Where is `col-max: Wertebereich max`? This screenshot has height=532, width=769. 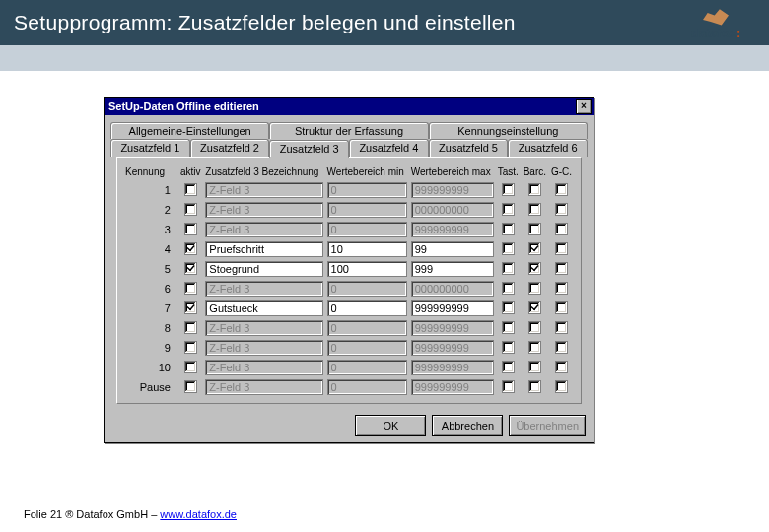
col-max: Wertebereich max is located at coordinates (453, 171).